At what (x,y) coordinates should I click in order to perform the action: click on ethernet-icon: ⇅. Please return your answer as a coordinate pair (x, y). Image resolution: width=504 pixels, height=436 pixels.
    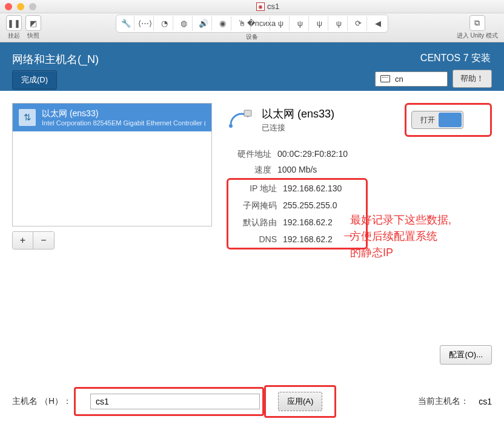
    Looking at the image, I should click on (27, 117).